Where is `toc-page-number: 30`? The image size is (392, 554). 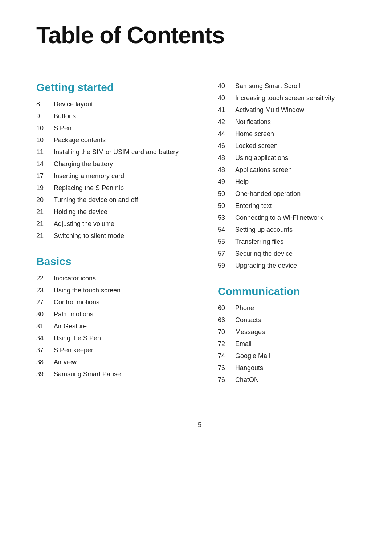
toc-page-number: 30 is located at coordinates (45, 314).